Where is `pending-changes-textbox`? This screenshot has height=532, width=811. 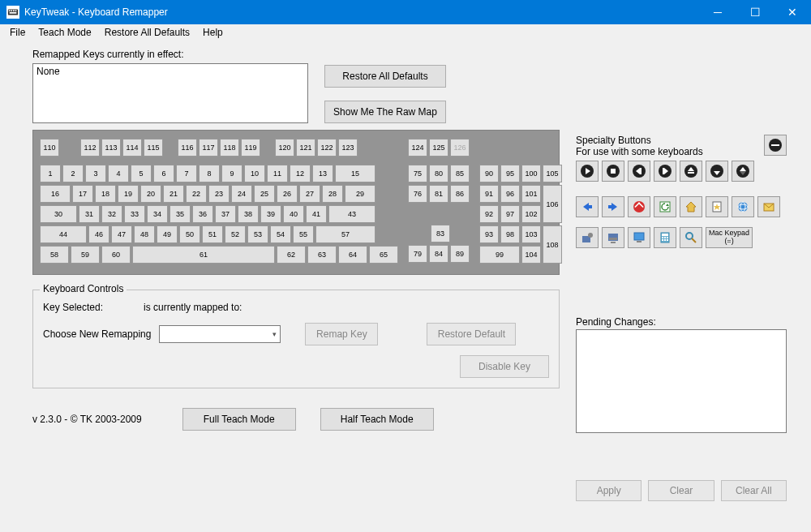
pending-changes-textbox is located at coordinates (681, 381).